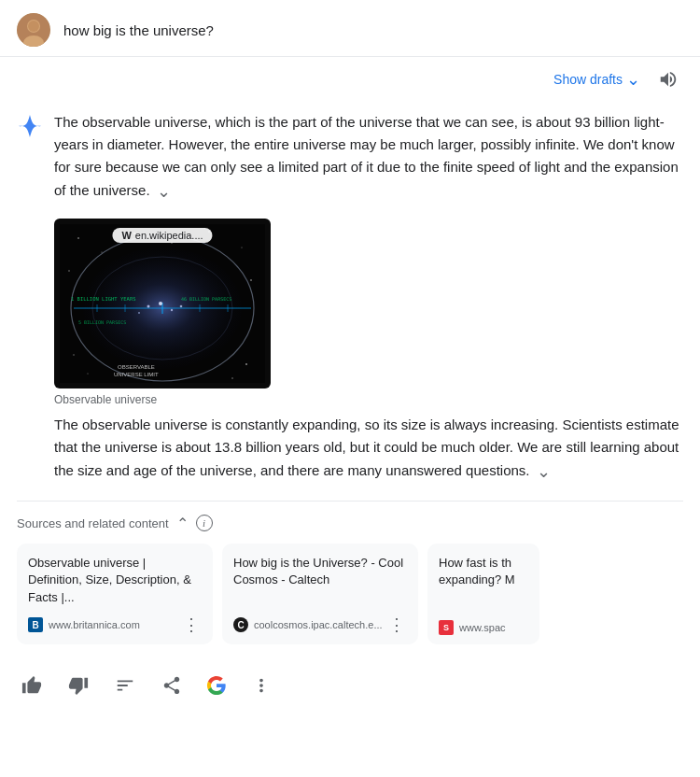  Describe the element at coordinates (35, 625) in the screenshot. I see `britannica-favicon: B` at that location.